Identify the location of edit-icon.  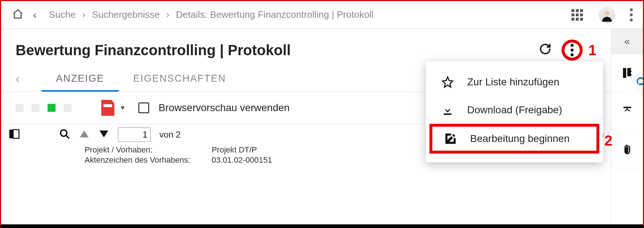
(451, 139).